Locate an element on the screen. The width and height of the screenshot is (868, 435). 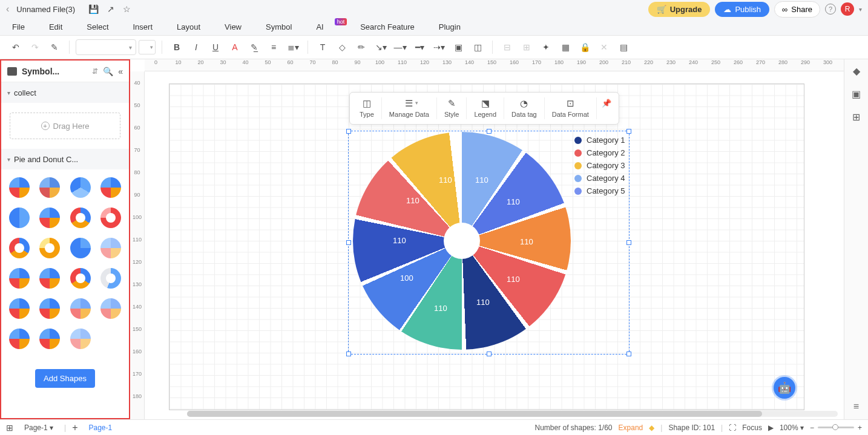
external-icon: ↗ is located at coordinates (111, 9).